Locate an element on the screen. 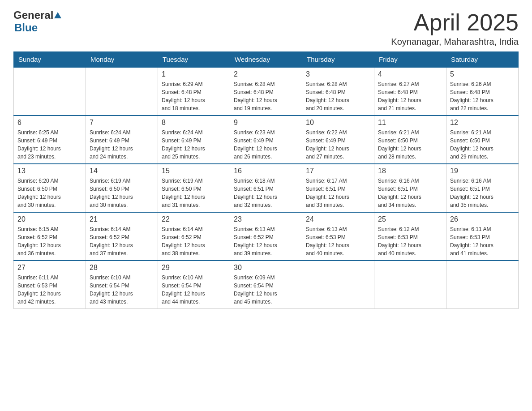 The height and width of the screenshot is (411, 532). day-info: Sunrise: 6:25 AM Sunset: 6:49 PM Dayligh… is located at coordinates (50, 145).